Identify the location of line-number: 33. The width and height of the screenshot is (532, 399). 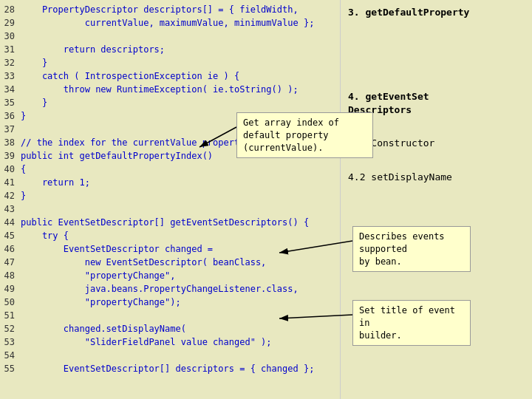
(10, 76).